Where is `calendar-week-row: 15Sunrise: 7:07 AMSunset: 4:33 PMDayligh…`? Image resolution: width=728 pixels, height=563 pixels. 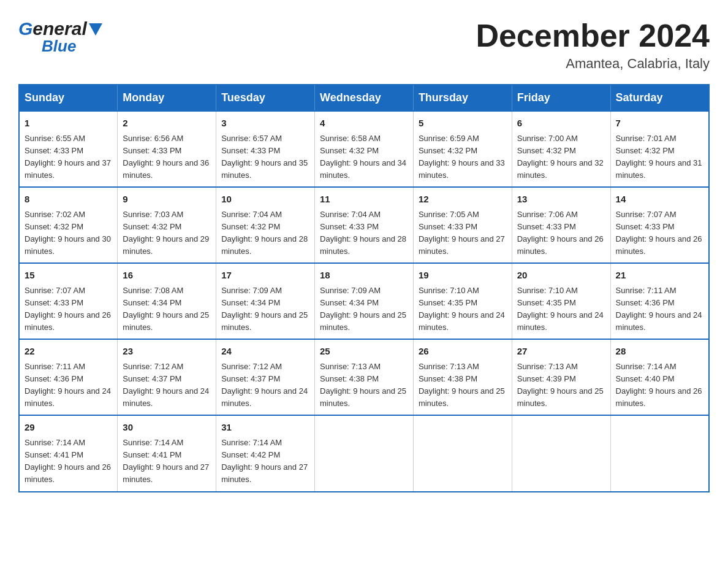 calendar-week-row: 15Sunrise: 7:07 AMSunset: 4:33 PMDayligh… is located at coordinates (364, 301).